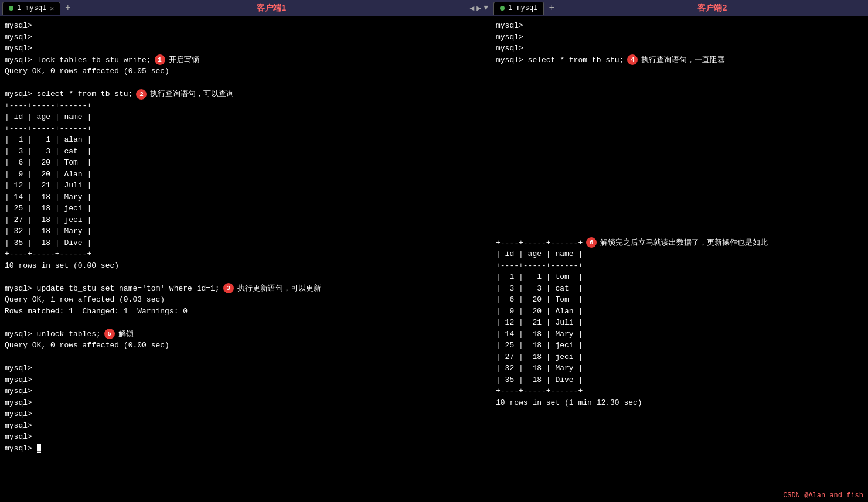 Image resolution: width=868 pixels, height=502 pixels. What do you see at coordinates (53, 334) in the screenshot?
I see `command-text: mysql> unlock tables;` at bounding box center [53, 334].